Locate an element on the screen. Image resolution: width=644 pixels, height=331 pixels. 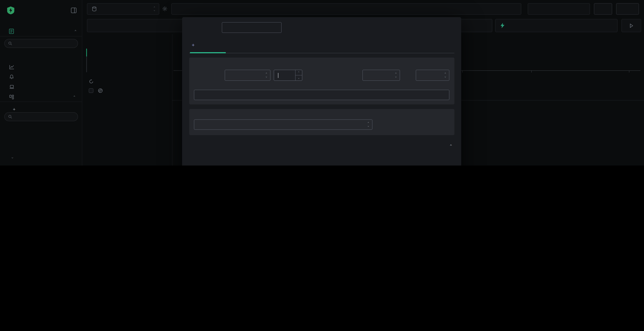
sidebar-item-client-sessions is located at coordinates (41, 87).